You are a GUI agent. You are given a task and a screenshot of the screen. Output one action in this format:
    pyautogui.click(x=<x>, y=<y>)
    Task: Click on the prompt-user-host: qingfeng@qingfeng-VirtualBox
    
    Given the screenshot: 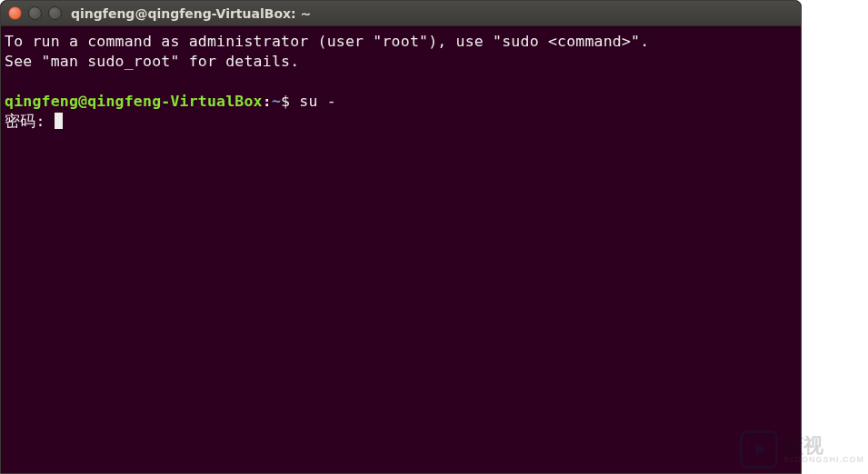 What is the action you would take?
    pyautogui.click(x=134, y=102)
    